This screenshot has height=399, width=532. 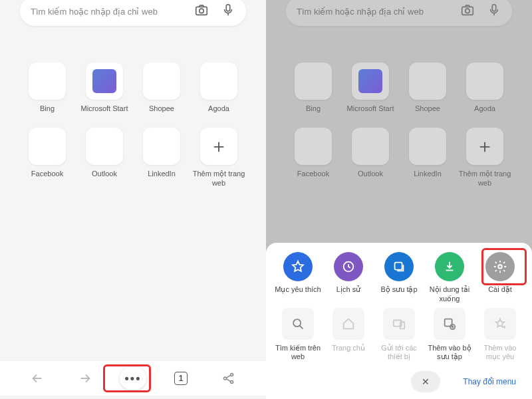 What do you see at coordinates (450, 324) in the screenshot?
I see `add-collection-icon` at bounding box center [450, 324].